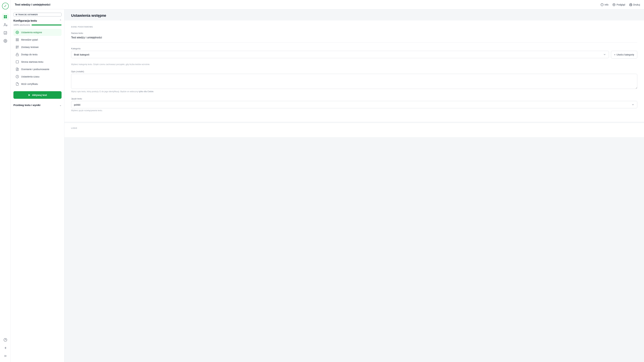  Describe the element at coordinates (38, 54) in the screenshot. I see `sidebar-item-dostep-do-testu: Dostęp do testu` at that location.